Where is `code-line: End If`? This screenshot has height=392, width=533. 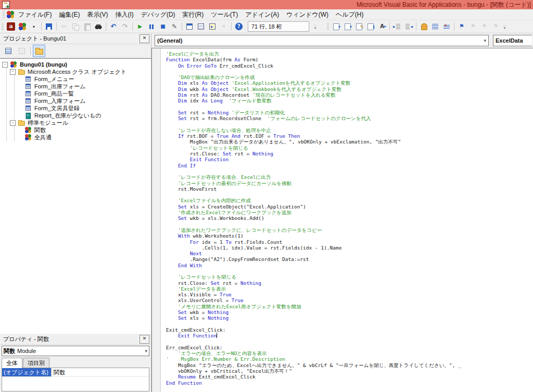
code-line: End If is located at coordinates (350, 165).